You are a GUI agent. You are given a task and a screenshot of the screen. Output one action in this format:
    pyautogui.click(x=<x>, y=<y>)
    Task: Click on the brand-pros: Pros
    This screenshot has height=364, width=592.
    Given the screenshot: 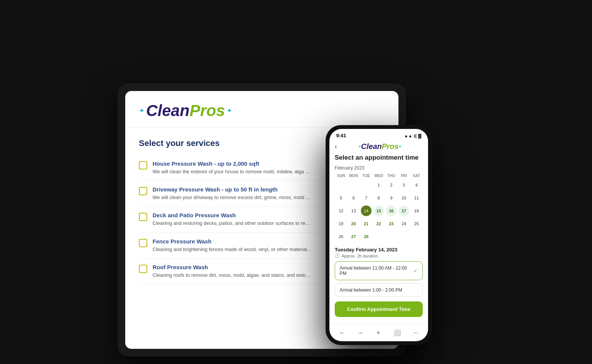 What is the action you would take?
    pyautogui.click(x=207, y=111)
    